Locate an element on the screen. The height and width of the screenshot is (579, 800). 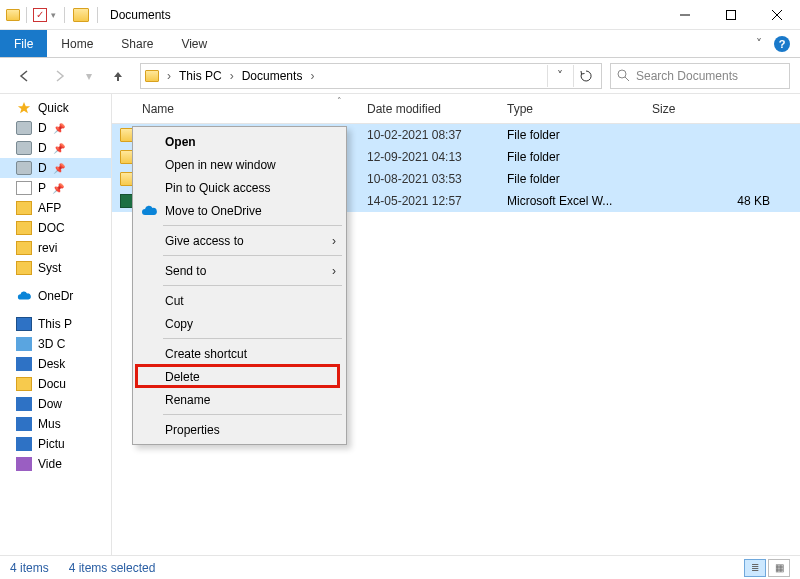
breadcrumb-root: This PC is located at coordinates (200, 76).